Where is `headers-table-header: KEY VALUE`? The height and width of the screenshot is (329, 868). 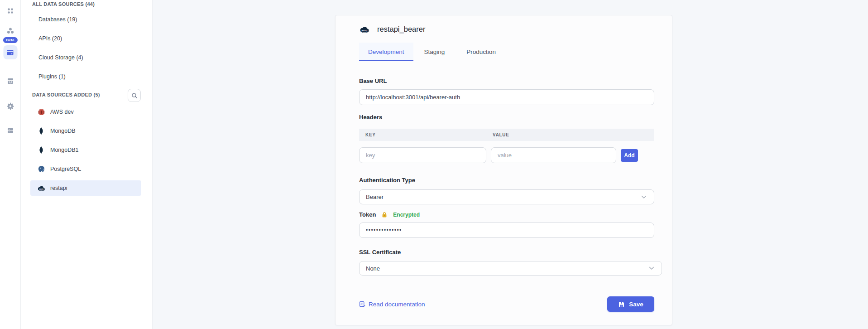 headers-table-header: KEY VALUE is located at coordinates (507, 135).